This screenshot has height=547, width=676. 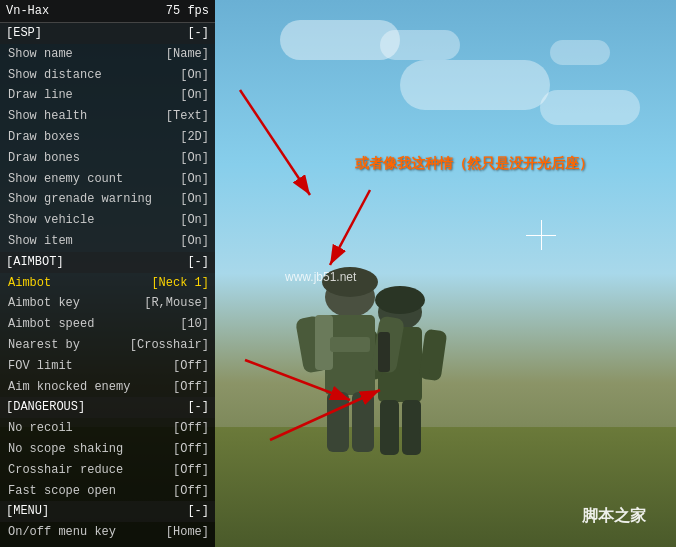 What do you see at coordinates (80, 200) in the screenshot?
I see `label-show-grenade-warning: Show grenade warning` at bounding box center [80, 200].